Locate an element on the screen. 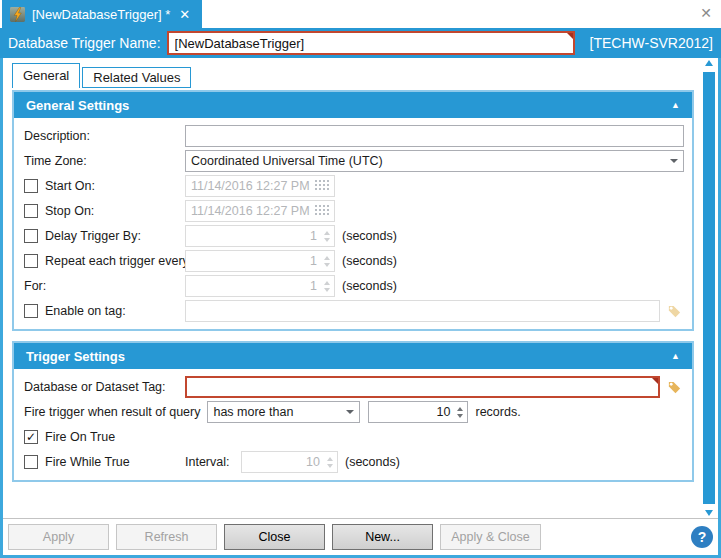 The height and width of the screenshot is (558, 721). for-label: For: is located at coordinates (104, 286).